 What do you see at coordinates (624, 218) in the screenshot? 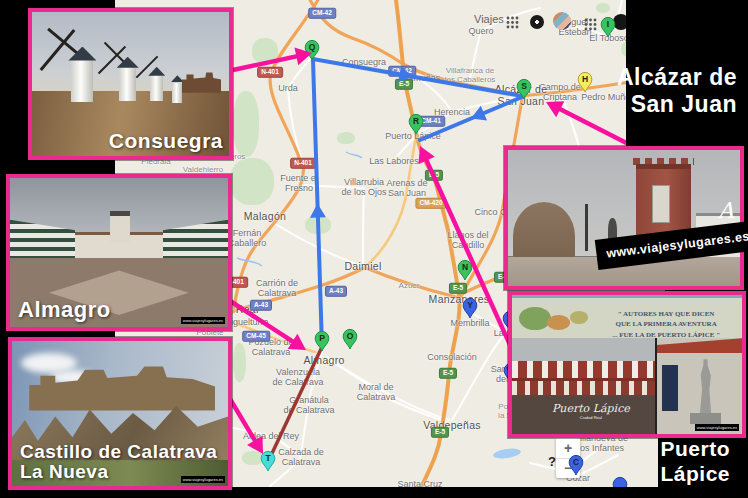
I see `photo-alcazar-tower` at bounding box center [624, 218].